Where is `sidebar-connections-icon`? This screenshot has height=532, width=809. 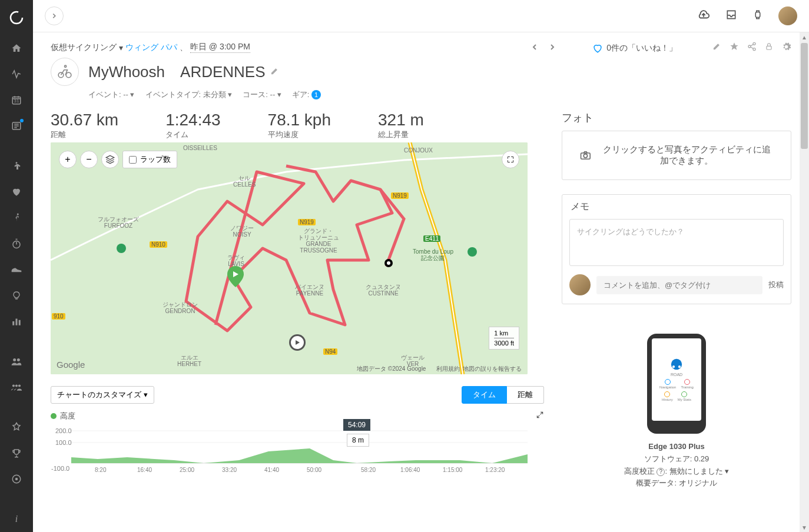 sidebar-connections-icon is located at coordinates (16, 387).